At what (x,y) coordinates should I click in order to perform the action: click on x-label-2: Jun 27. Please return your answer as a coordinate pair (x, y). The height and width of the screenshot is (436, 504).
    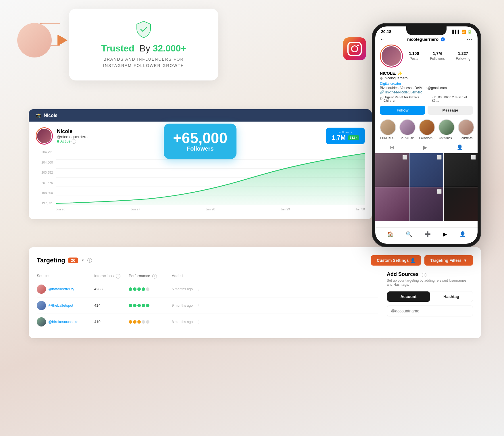
    Looking at the image, I should click on (136, 209).